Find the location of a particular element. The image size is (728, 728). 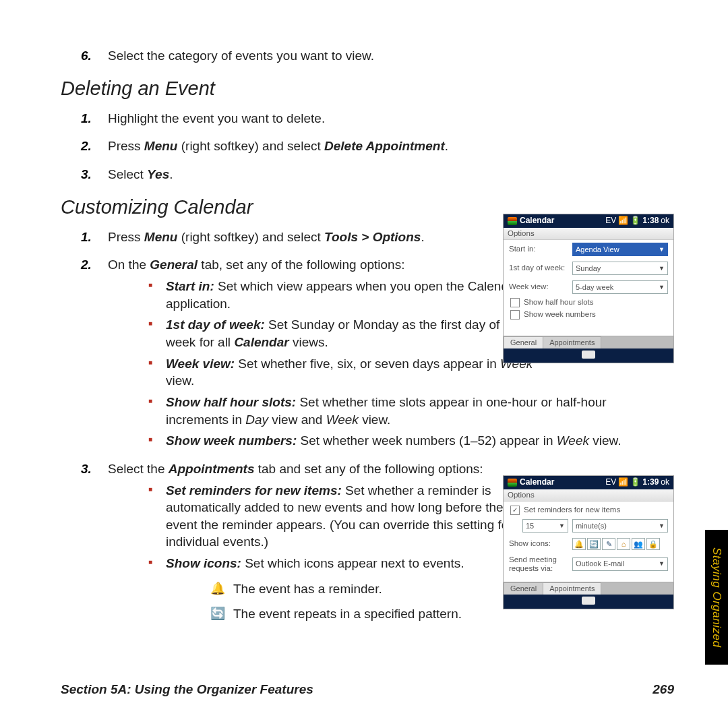

icon-text: The event has a reminder. is located at coordinates (307, 589).